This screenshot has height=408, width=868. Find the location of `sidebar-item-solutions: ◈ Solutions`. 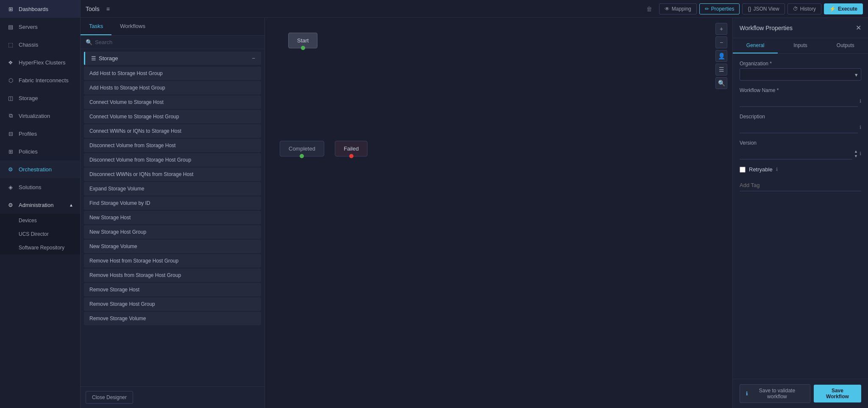

sidebar-item-solutions: ◈ Solutions is located at coordinates (40, 187).